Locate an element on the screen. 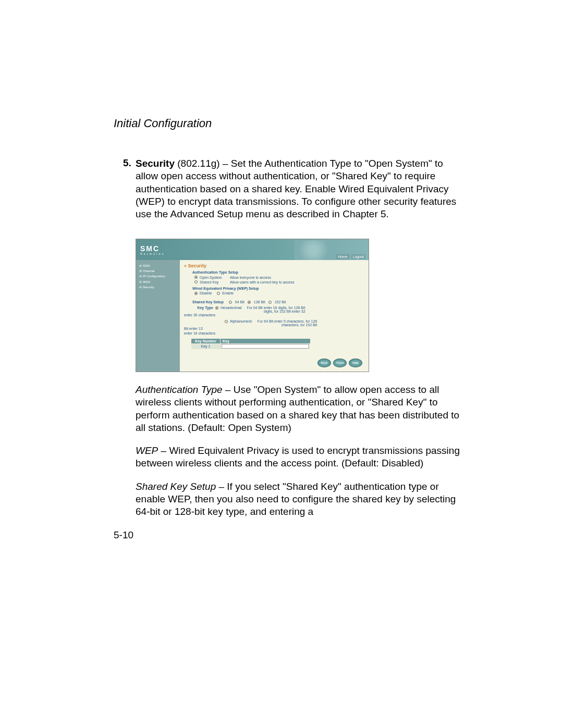  embedded-screenshot: SMC N e t w o r k s Home Logout SSID Cha… is located at coordinates (252, 305).